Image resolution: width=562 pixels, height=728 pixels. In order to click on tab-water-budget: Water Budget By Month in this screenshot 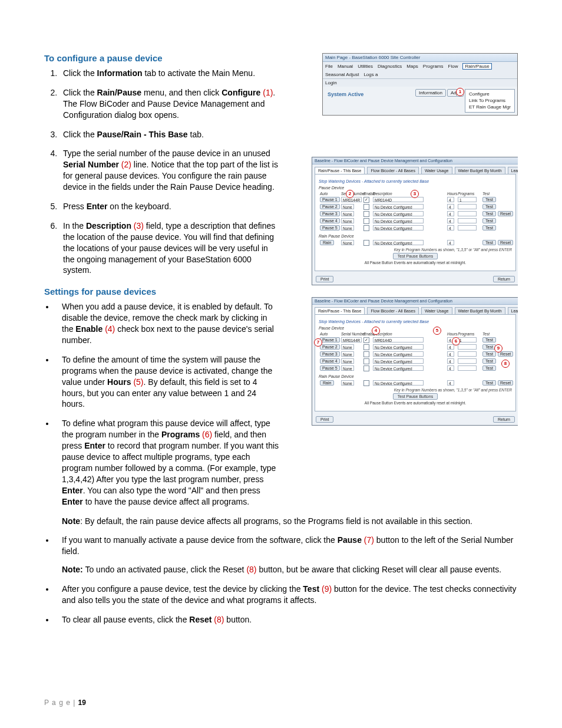, I will do `click(480, 170)`.